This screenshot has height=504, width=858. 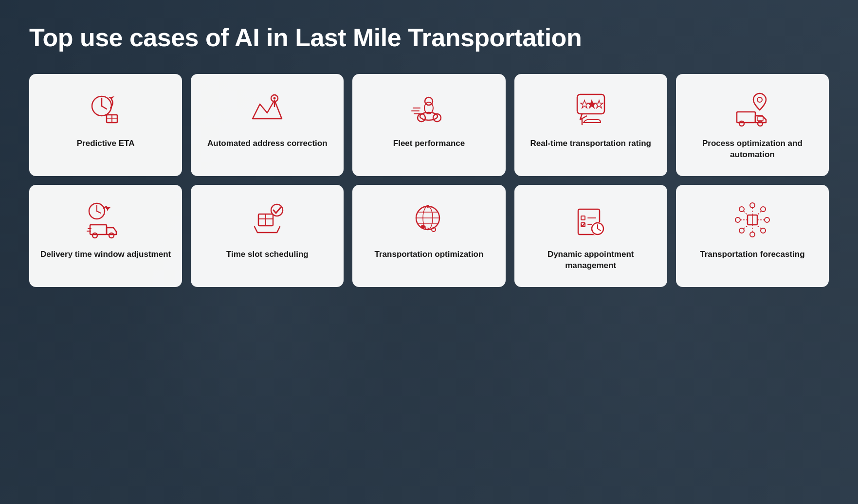 I want to click on globe-route-icon, so click(x=429, y=220).